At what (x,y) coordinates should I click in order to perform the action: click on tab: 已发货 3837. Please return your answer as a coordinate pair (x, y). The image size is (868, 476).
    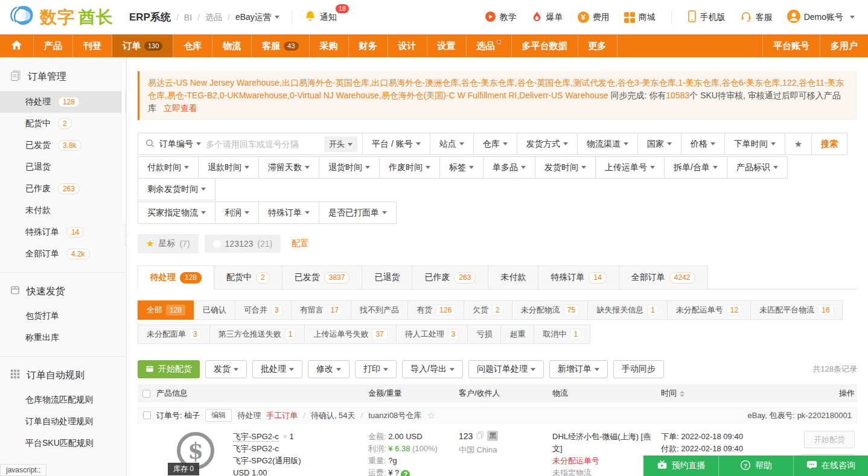
    Looking at the image, I should click on (322, 278).